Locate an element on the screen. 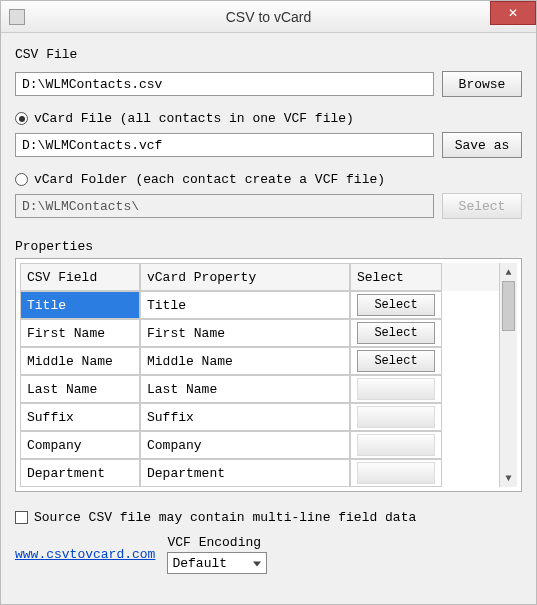  multiline-checkbox-label: Source CSV file may contain multi-line f… is located at coordinates (225, 518).